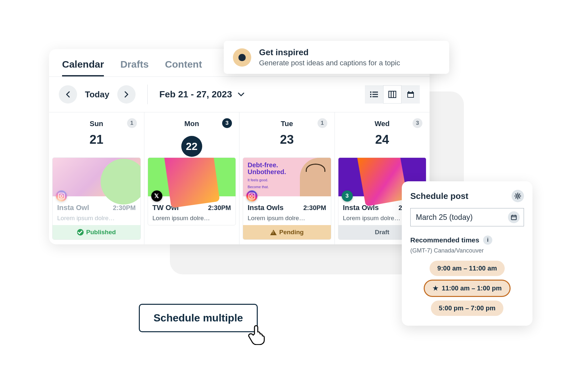 This screenshot has width=588, height=392. Describe the element at coordinates (196, 94) in the screenshot. I see `date-range-label: Feb 21 - 27, 2023` at that location.